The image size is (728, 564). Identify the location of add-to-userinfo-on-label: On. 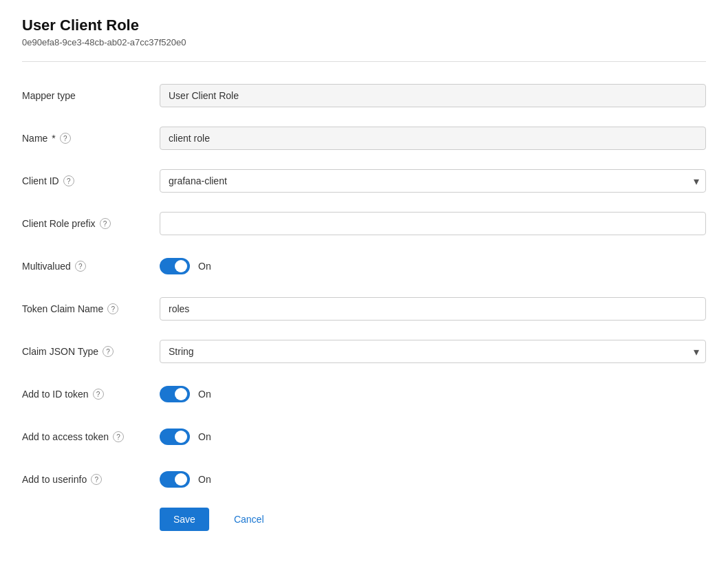
(205, 479).